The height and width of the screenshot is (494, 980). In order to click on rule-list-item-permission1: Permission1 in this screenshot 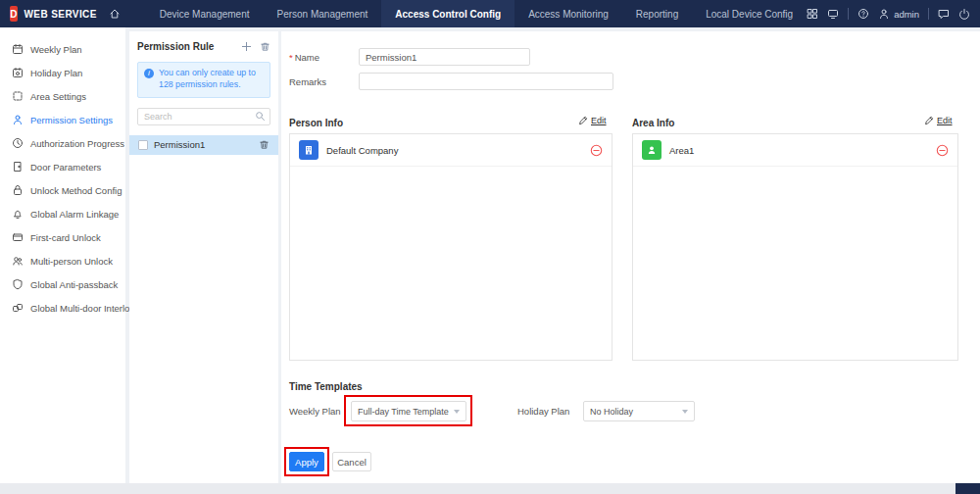, I will do `click(204, 145)`.